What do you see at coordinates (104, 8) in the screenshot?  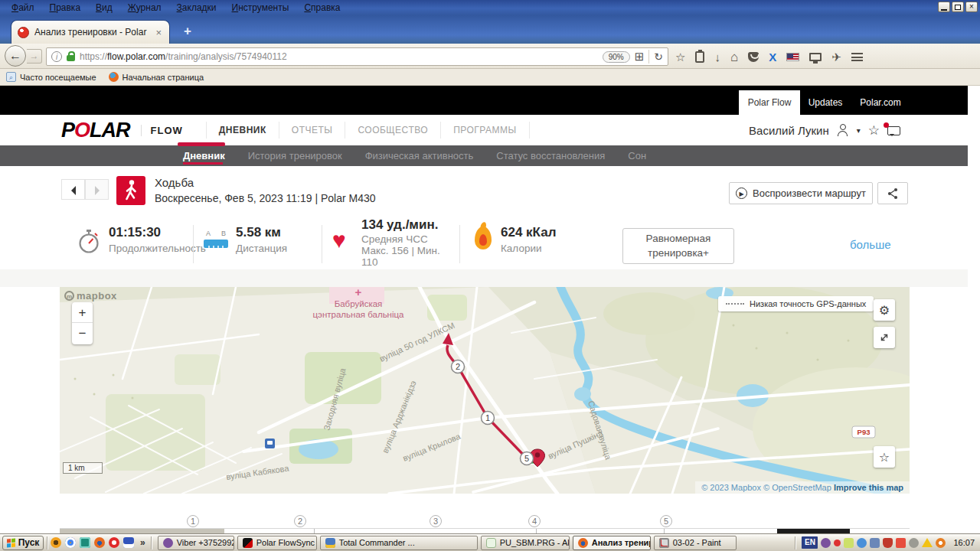 I see `menu-view: Вид` at bounding box center [104, 8].